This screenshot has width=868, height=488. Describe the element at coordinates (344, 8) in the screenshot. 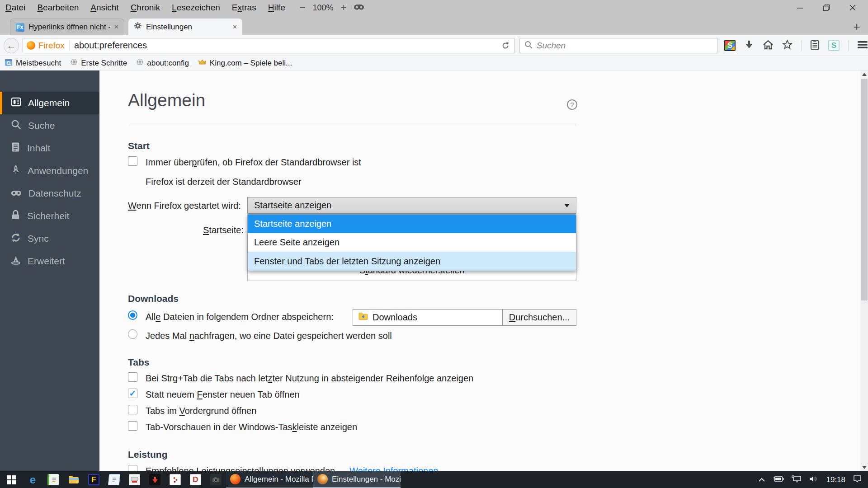

I see `zoom-in-button: +` at that location.